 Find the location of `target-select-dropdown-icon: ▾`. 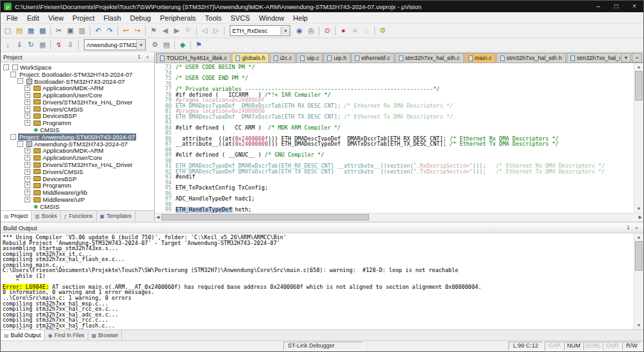

target-select-dropdown-icon: ▾ is located at coordinates (141, 45).